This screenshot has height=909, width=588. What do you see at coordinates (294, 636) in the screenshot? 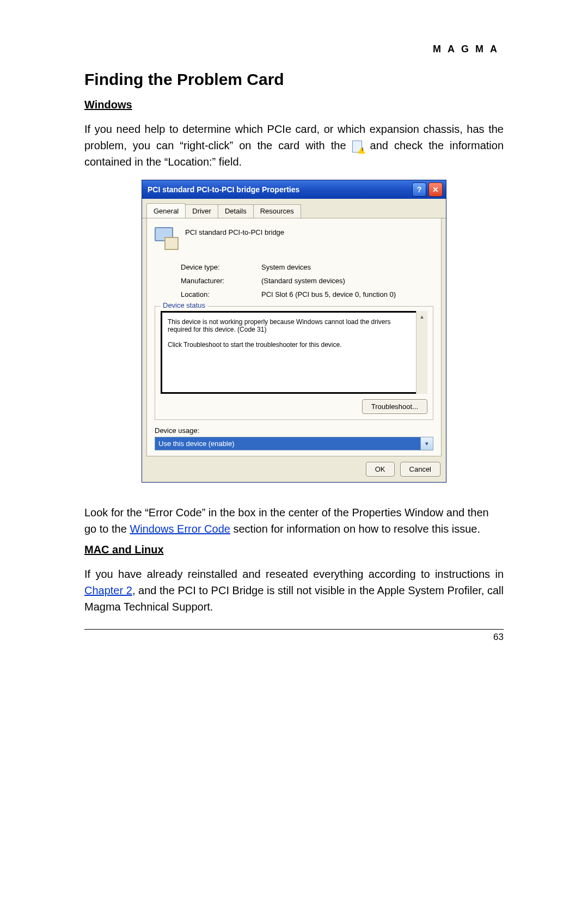
I see `page-number: 63` at bounding box center [294, 636].